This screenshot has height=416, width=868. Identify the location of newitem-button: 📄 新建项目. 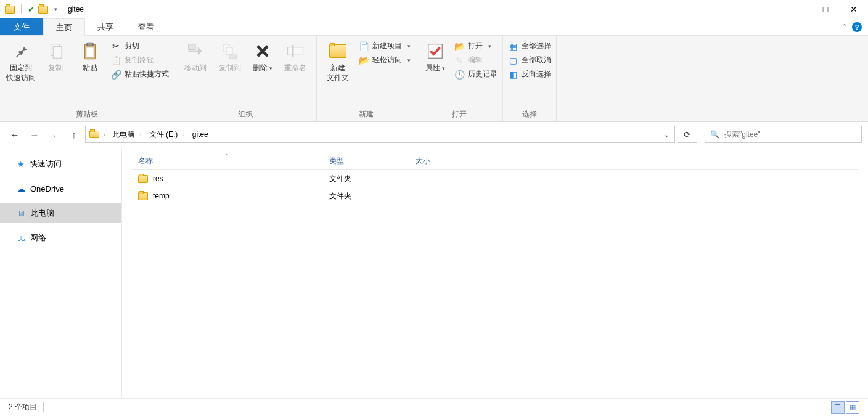
(385, 46).